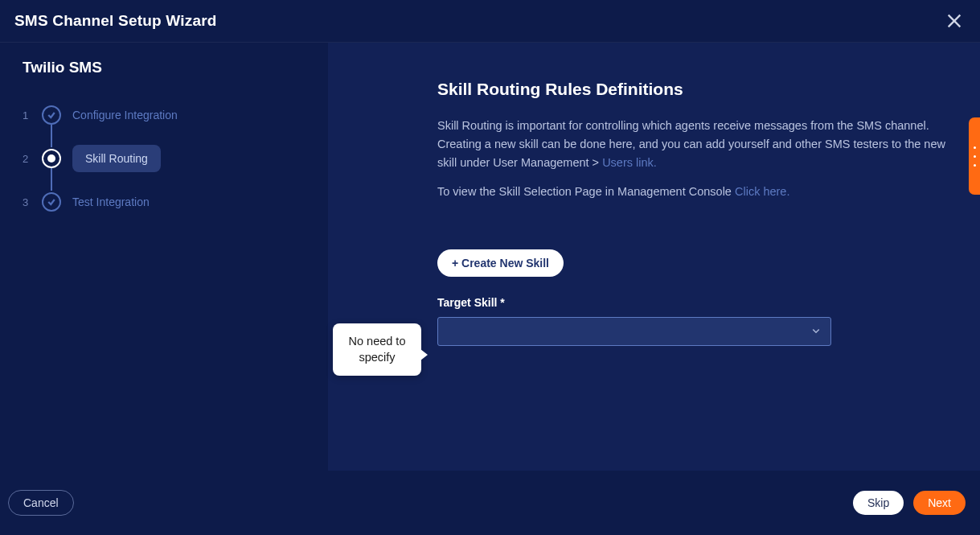 This screenshot has width=980, height=535. Describe the element at coordinates (500, 263) in the screenshot. I see `create-new-skill-button: + Create New Skill` at that location.